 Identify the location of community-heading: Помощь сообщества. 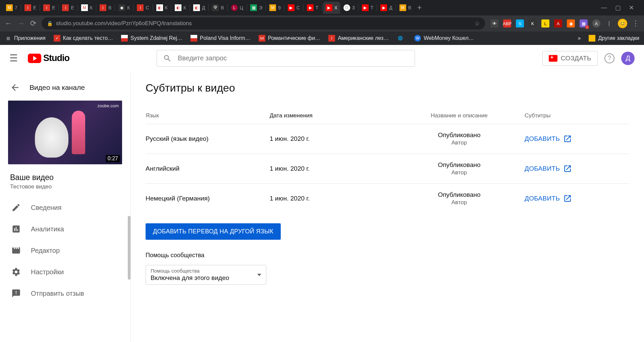
(387, 255).